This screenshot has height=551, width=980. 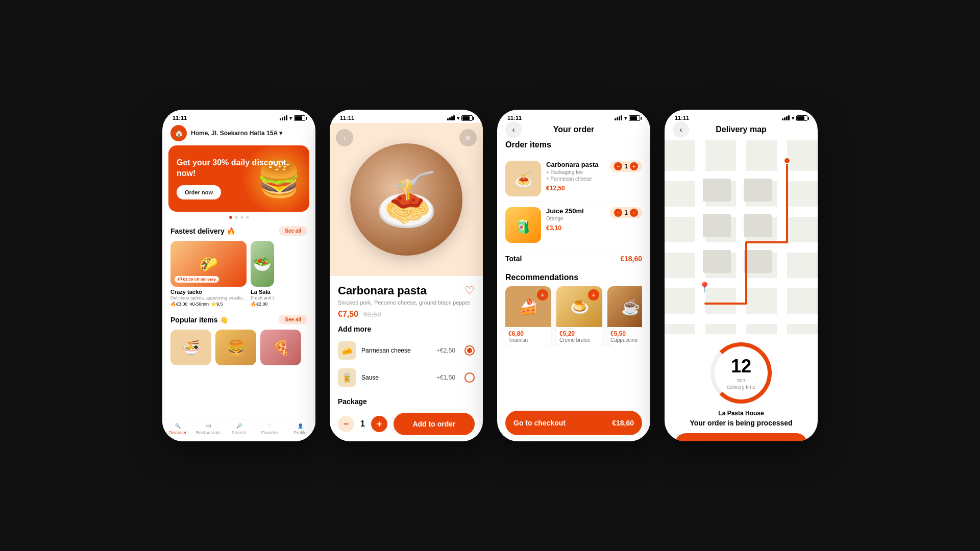 I want to click on popular-see-all: See all, so click(x=293, y=319).